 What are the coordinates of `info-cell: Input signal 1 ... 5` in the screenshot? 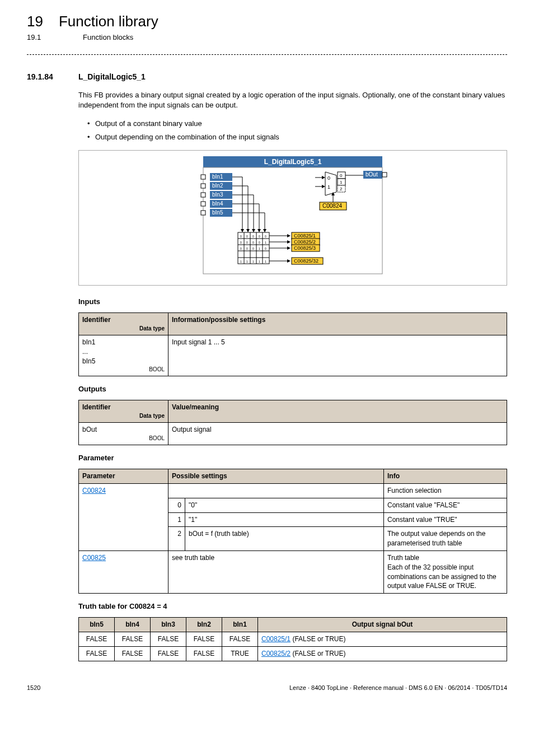 It's located at (338, 355).